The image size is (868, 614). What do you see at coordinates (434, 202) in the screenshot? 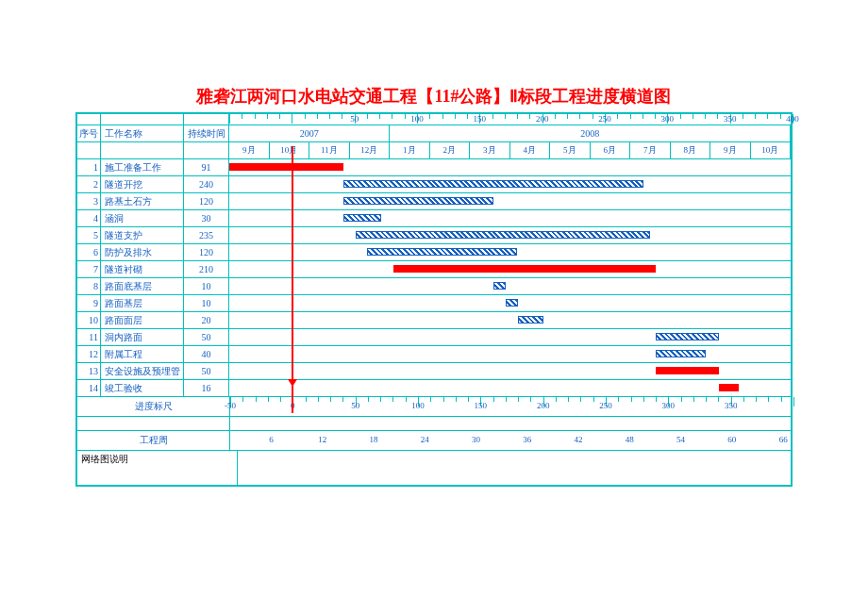
I see `task-row: 3路基土石方120` at bounding box center [434, 202].